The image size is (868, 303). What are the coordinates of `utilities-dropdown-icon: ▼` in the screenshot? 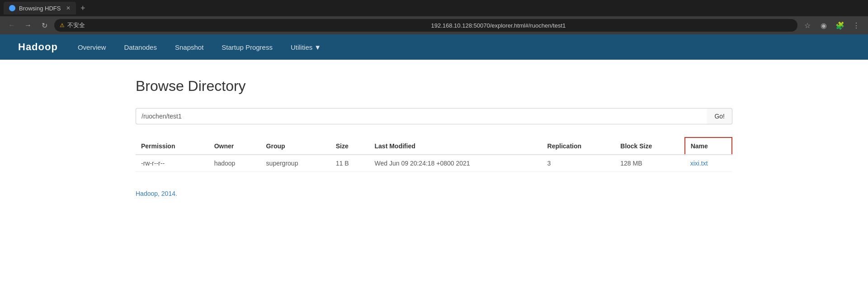 It's located at (317, 47).